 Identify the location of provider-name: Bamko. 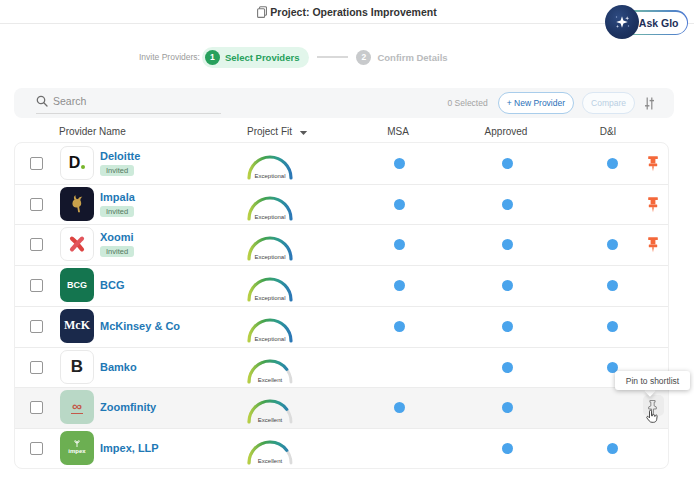
(118, 368).